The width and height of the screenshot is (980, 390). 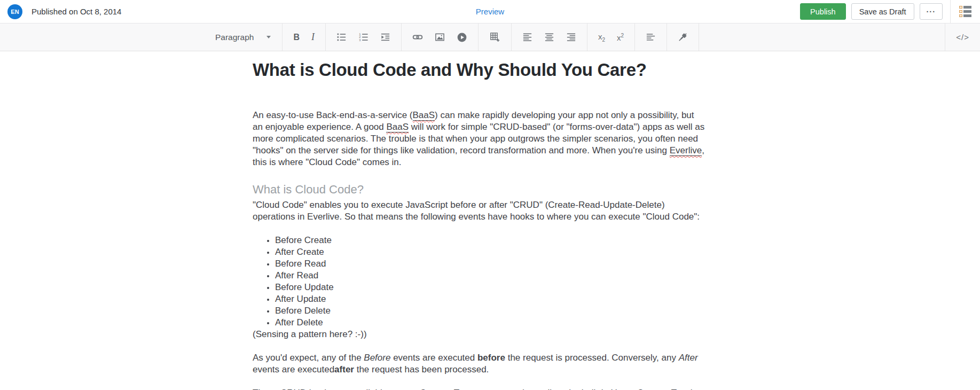 What do you see at coordinates (495, 37) in the screenshot?
I see `insert-table-icon` at bounding box center [495, 37].